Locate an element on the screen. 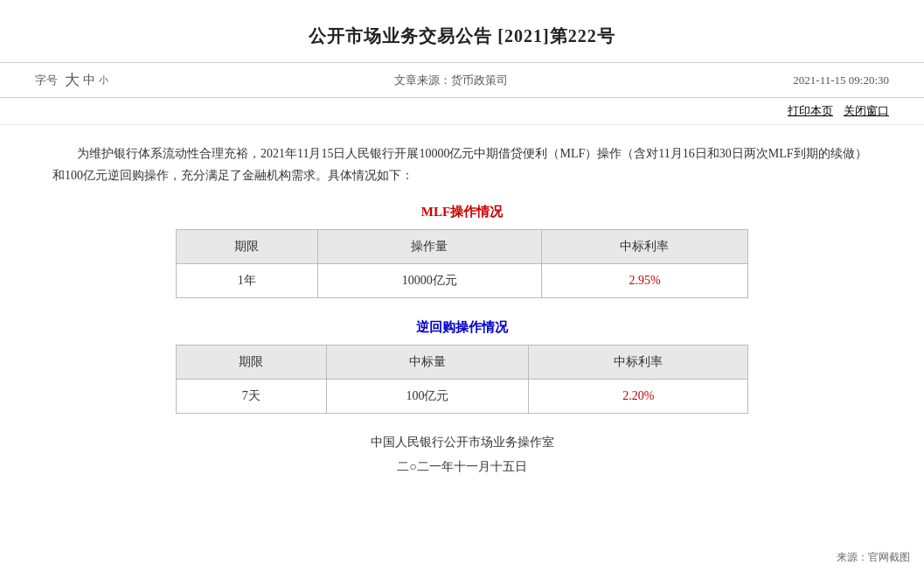 The image size is (924, 572). repo-header-col3: 中标利率 is located at coordinates (638, 362).